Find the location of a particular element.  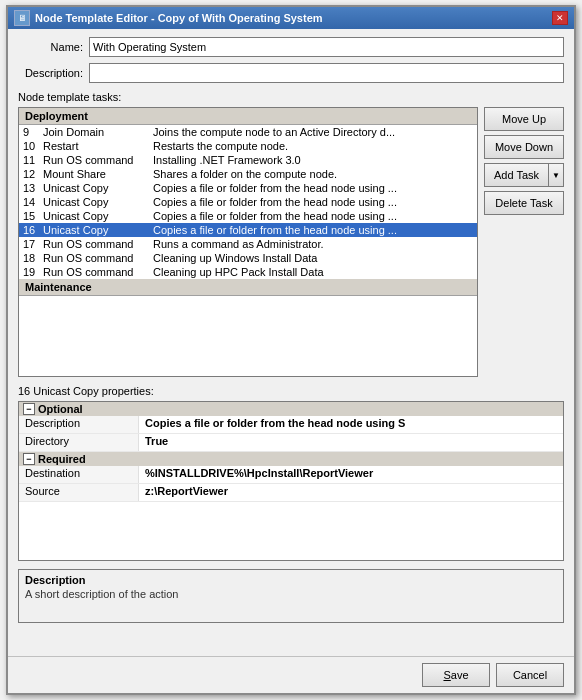

description-box: Description A short description of the a… is located at coordinates (291, 596).